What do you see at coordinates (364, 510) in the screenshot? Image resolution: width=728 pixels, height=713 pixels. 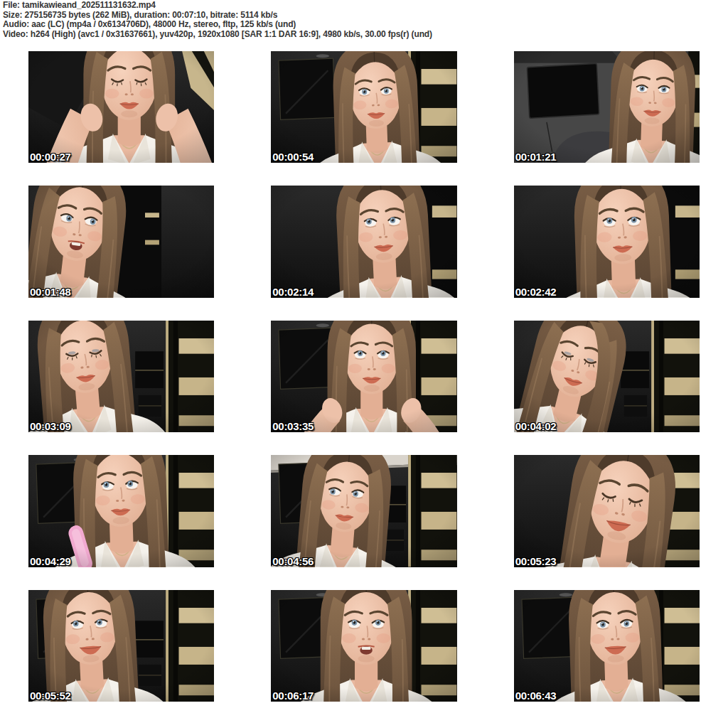 I see `video-thumbnail: 00:04:56` at bounding box center [364, 510].